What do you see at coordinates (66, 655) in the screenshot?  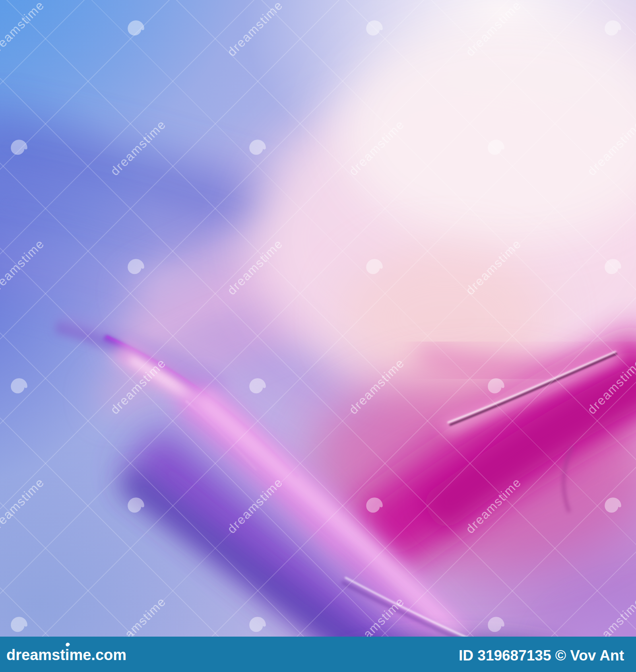 I see `dreamstime-logo: dreamstime.com` at bounding box center [66, 655].